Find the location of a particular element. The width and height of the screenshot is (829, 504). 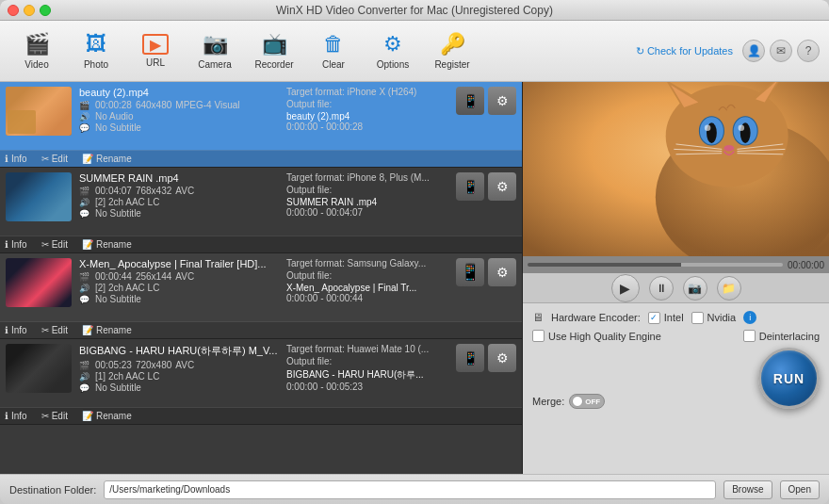

edit-btn-3: ✂ Edit is located at coordinates (55, 330).